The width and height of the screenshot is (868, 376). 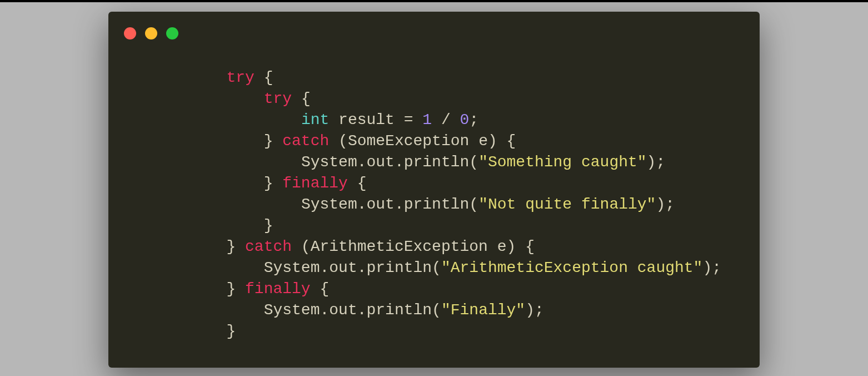 What do you see at coordinates (259, 184) in the screenshot?
I see `code-line-6: } finally {` at bounding box center [259, 184].